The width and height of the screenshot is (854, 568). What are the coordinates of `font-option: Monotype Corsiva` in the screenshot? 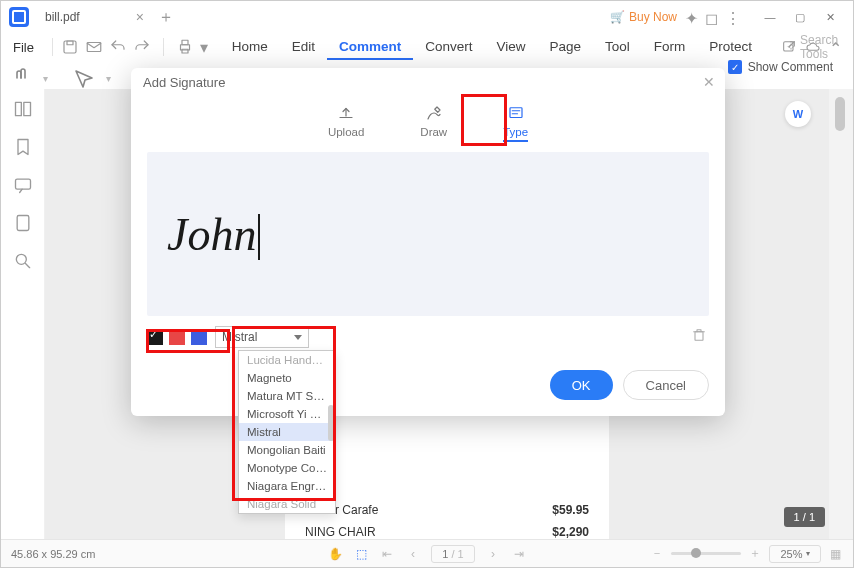 It's located at (287, 468).